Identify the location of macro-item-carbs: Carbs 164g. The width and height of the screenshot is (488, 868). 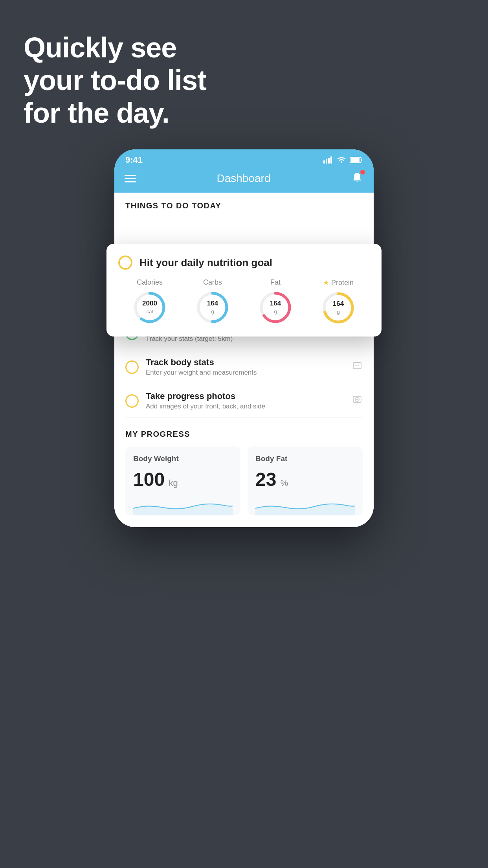
(213, 302).